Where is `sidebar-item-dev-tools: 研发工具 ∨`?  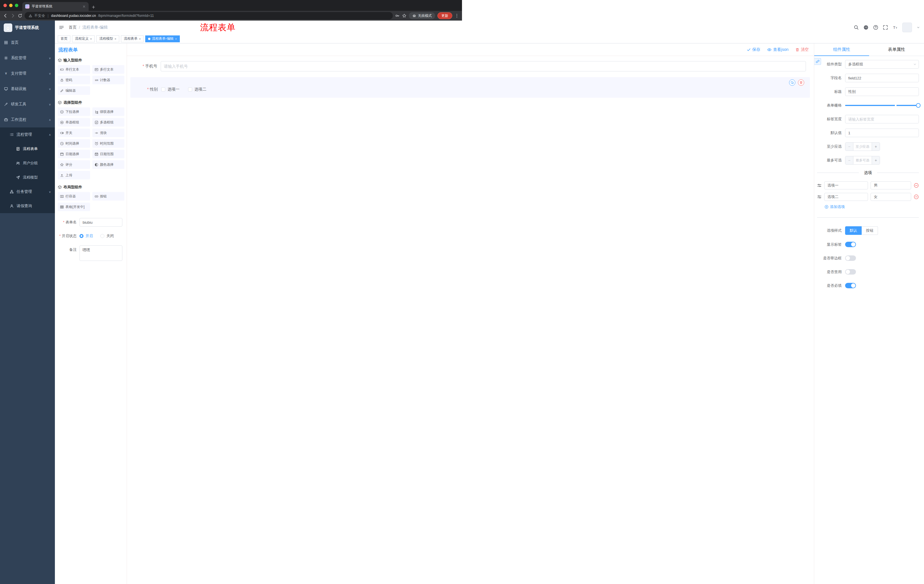
sidebar-item-dev-tools: 研发工具 ∨ is located at coordinates (28, 104).